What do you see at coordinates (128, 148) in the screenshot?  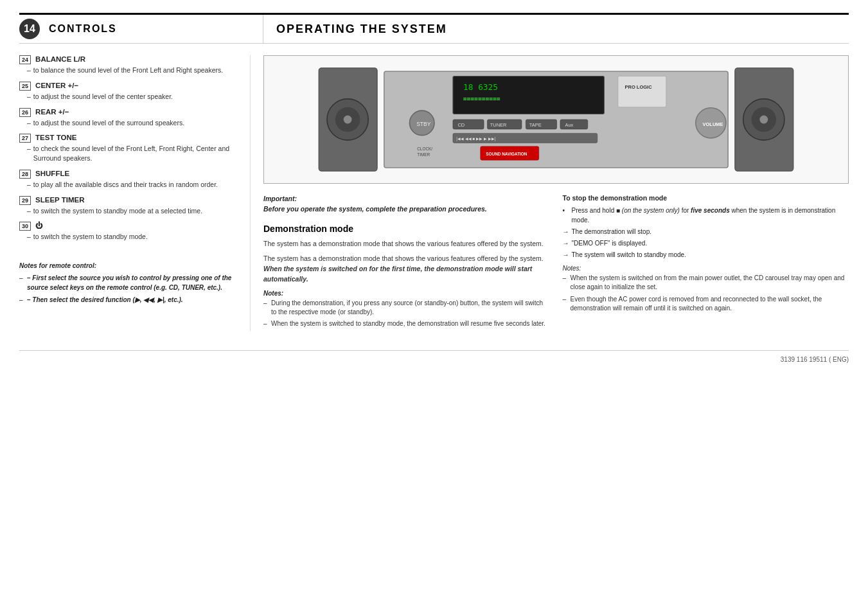 I see `control-test-tone: 27 TEST TONE – to check the sound level …` at bounding box center [128, 148].